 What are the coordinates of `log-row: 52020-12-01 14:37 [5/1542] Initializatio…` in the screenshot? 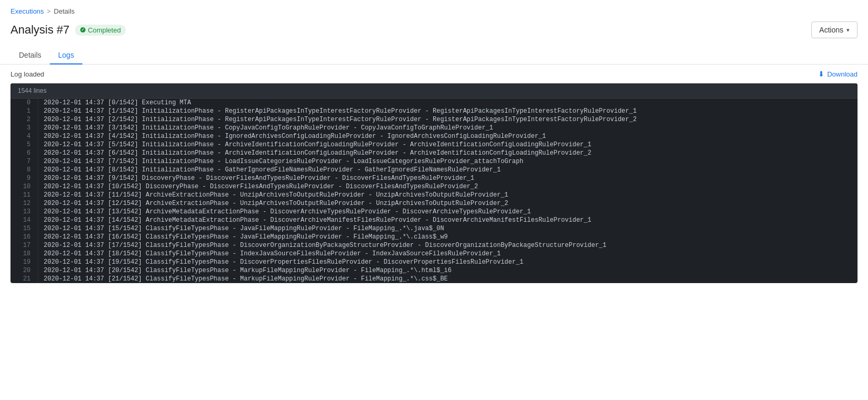 It's located at (434, 145).